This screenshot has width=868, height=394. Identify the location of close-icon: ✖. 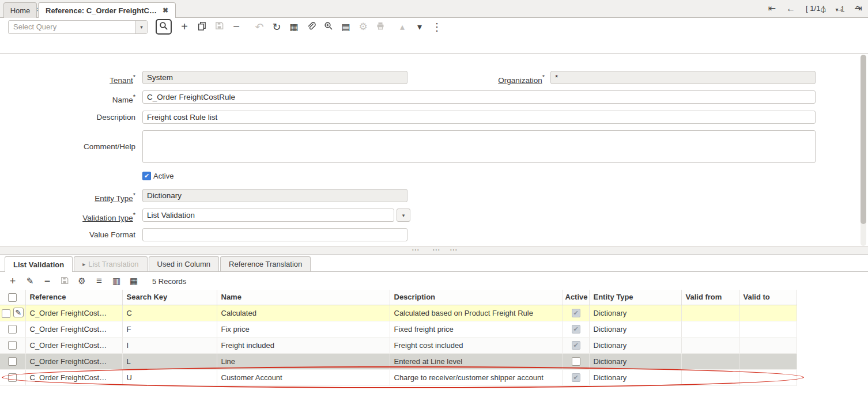
(165, 10).